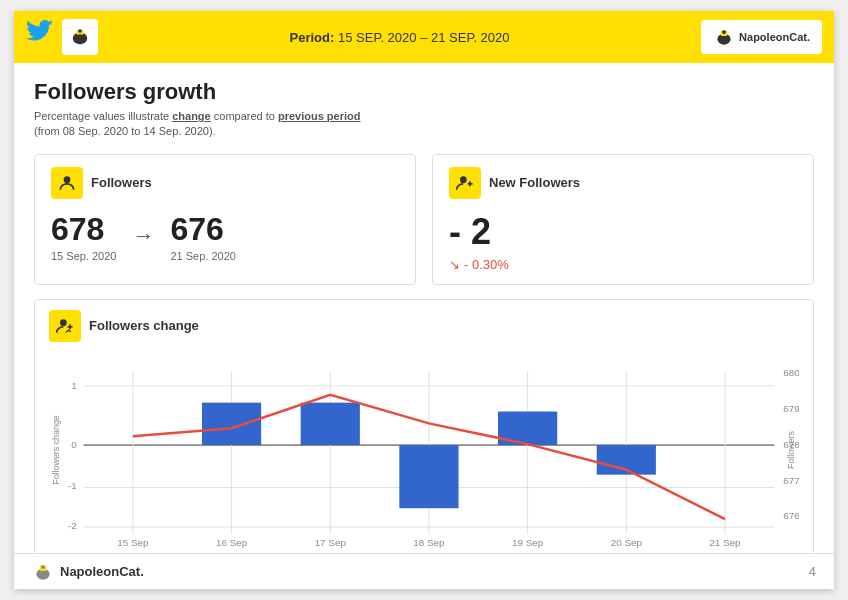  What do you see at coordinates (72, 486) in the screenshot?
I see `svg-text: -1` at bounding box center [72, 486].